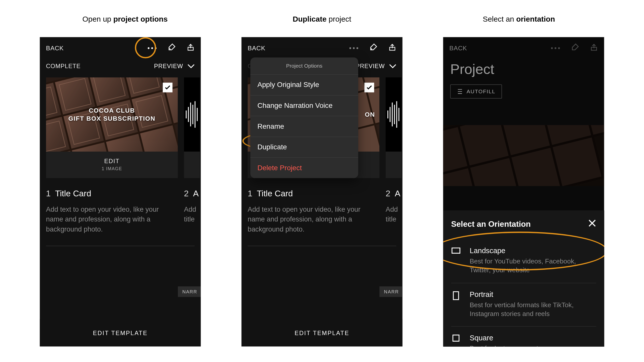 This screenshot has width=644, height=362. Describe the element at coordinates (456, 261) in the screenshot. I see `landscape-icon` at that location.